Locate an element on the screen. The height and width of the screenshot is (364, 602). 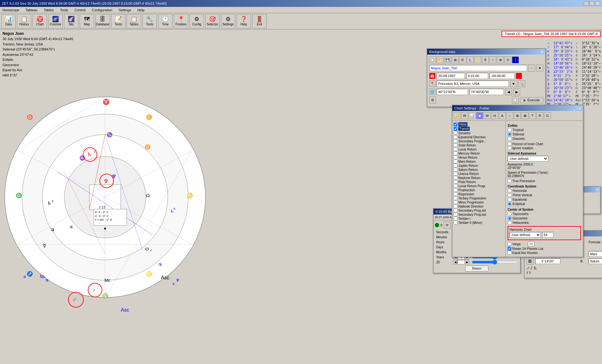
bg-color-box is located at coordinates (519, 76).